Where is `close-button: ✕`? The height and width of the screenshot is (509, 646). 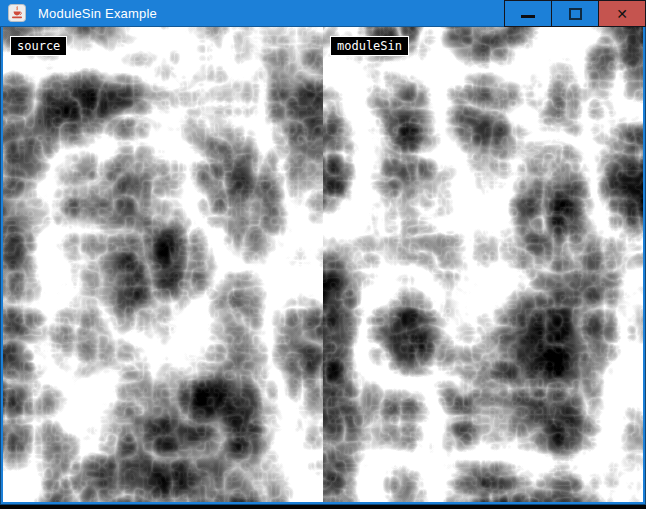
close-button: ✕ is located at coordinates (622, 14).